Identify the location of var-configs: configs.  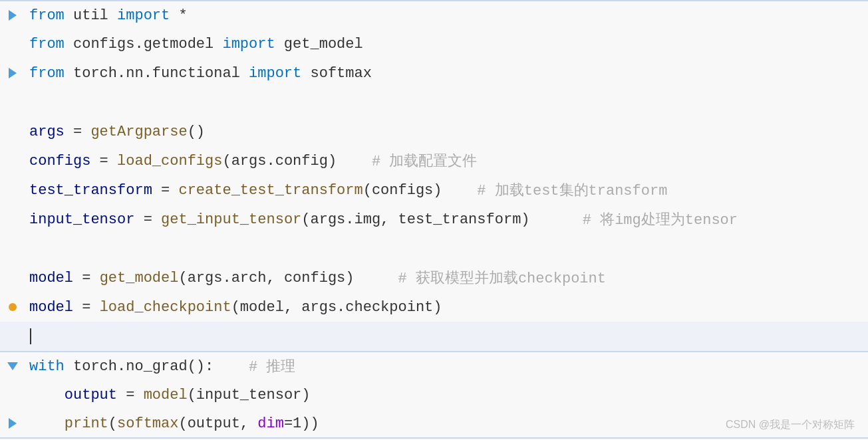
(60, 161).